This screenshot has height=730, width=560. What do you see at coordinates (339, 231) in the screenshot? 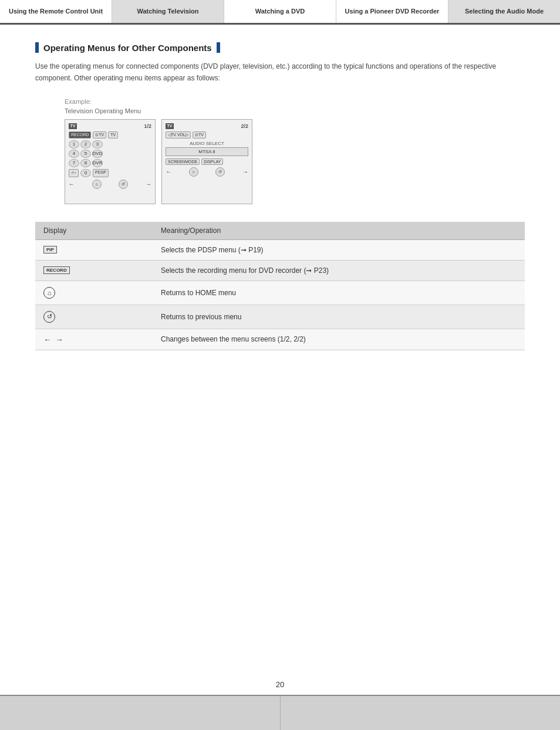
I see `col-meaning: Meaning/Operation` at bounding box center [339, 231].